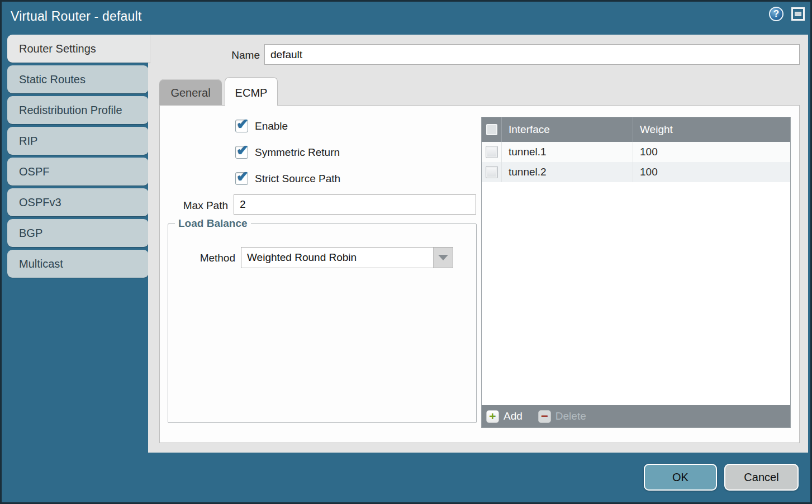 This screenshot has height=504, width=812. I want to click on strict-source-path-checkbox: ✔, so click(241, 179).